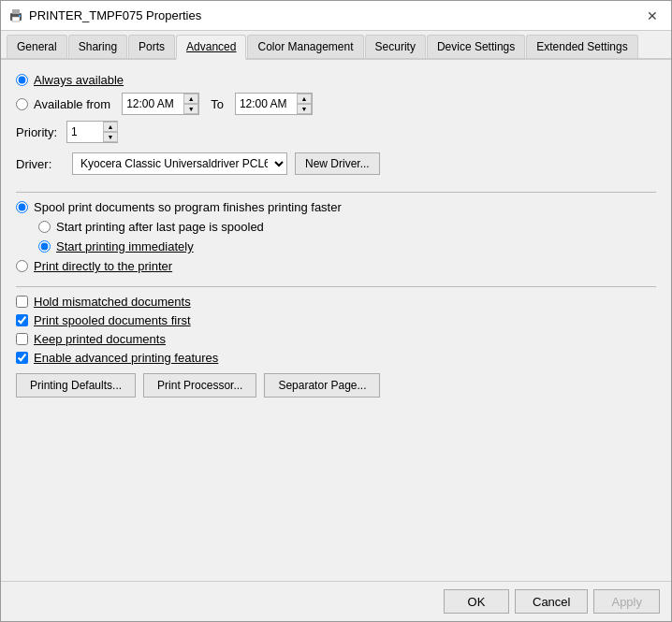 The height and width of the screenshot is (622, 672). What do you see at coordinates (336, 266) in the screenshot?
I see `print-directly-row: Print directly to the printer` at bounding box center [336, 266].